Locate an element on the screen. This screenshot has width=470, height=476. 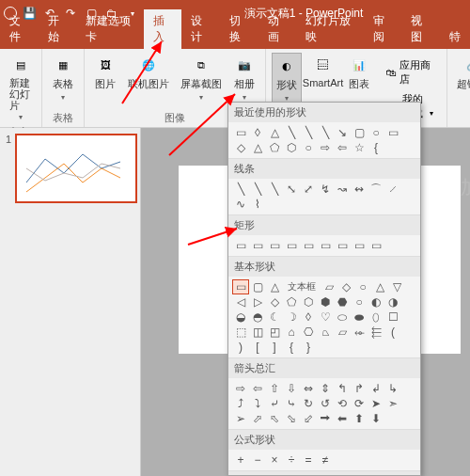
shape-item: ⇧ is located at coordinates (274, 389).